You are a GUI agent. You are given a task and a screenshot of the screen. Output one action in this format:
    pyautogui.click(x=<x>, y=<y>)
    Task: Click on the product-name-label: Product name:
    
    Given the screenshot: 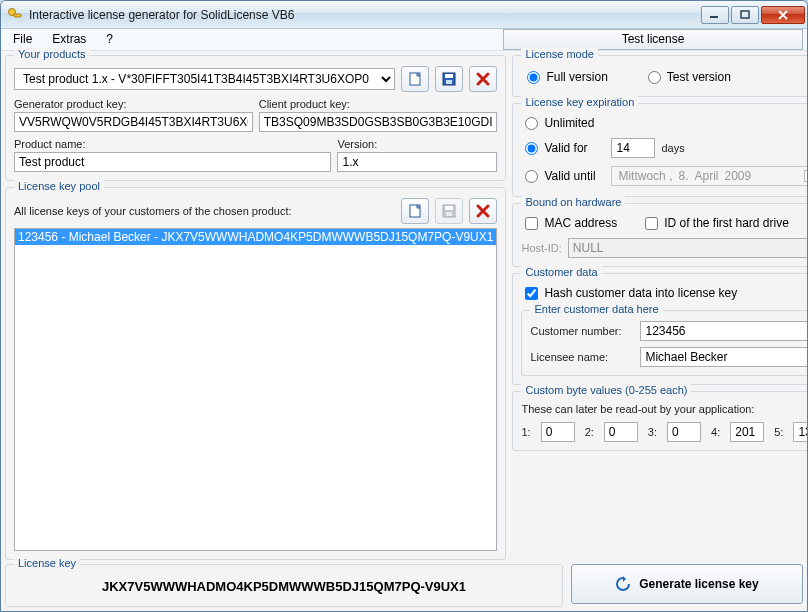 What is the action you would take?
    pyautogui.click(x=172, y=144)
    